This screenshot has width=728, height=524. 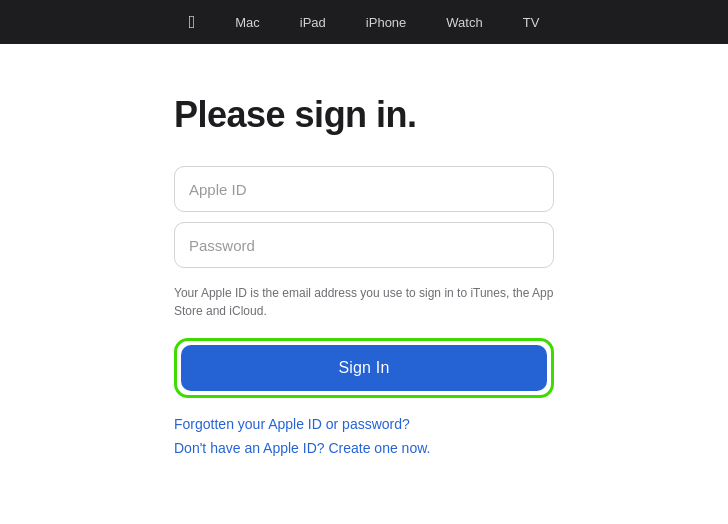 What do you see at coordinates (364, 368) in the screenshot?
I see `sign-in-button: Sign In` at bounding box center [364, 368].